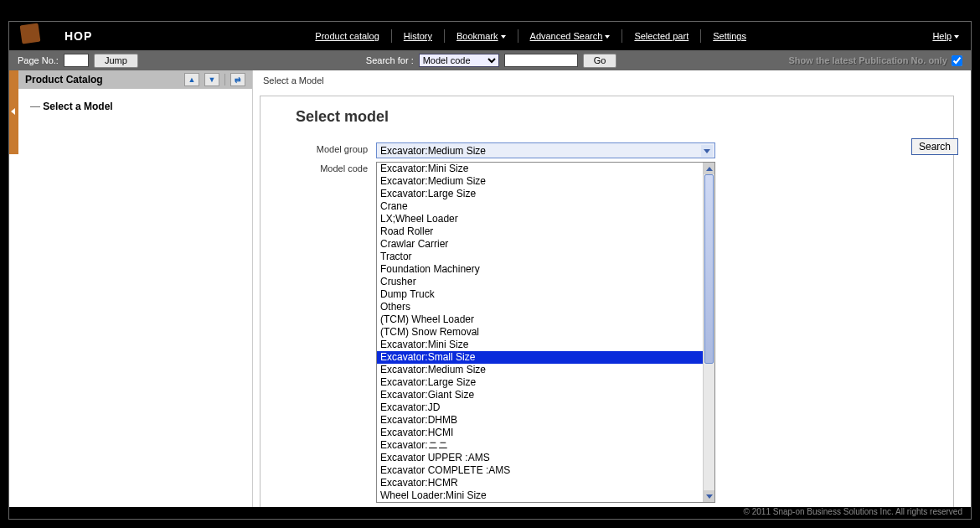 This screenshot has height=528, width=980. Describe the element at coordinates (539, 206) in the screenshot. I see `dropdown-option: Crane` at that location.